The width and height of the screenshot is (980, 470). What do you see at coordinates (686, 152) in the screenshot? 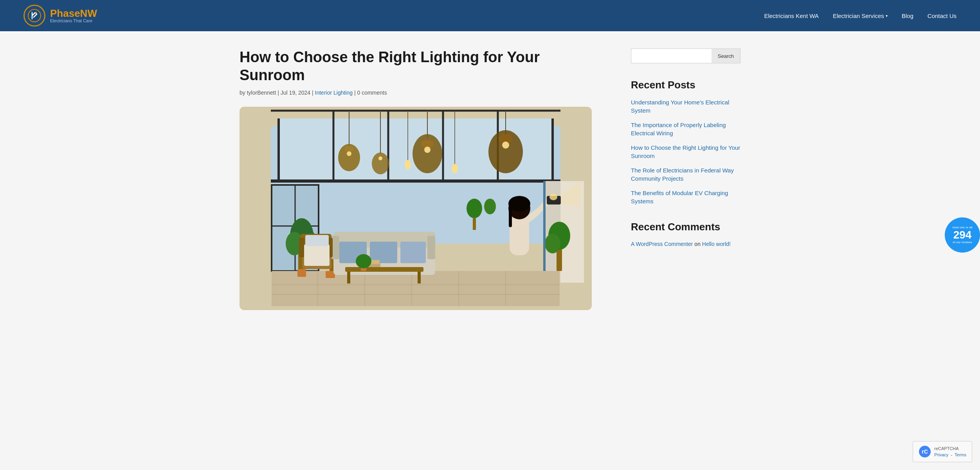
I see `recent-posts-list: Understanding Your Home's Electrical Sys…` at bounding box center [686, 152].